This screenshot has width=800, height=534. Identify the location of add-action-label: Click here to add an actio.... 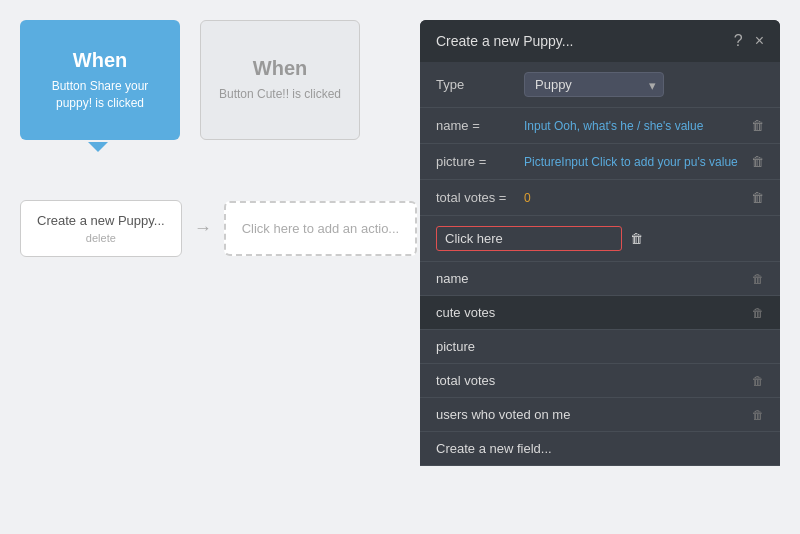
(321, 228).